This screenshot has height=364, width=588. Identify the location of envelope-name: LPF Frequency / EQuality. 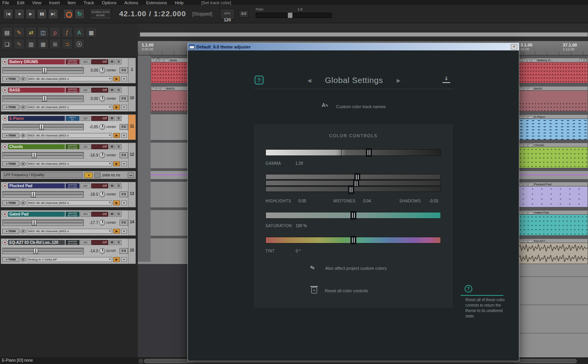
(43, 175).